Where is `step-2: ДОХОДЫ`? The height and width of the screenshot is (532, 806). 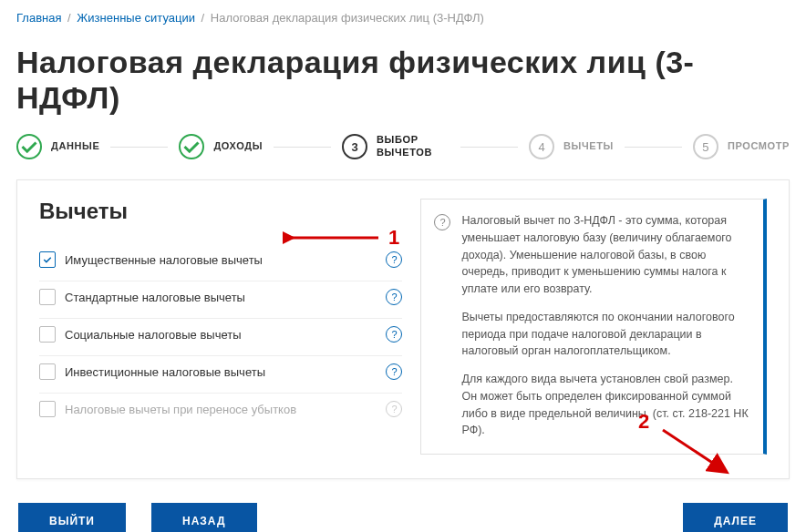 step-2: ДОХОДЫ is located at coordinates (221, 147).